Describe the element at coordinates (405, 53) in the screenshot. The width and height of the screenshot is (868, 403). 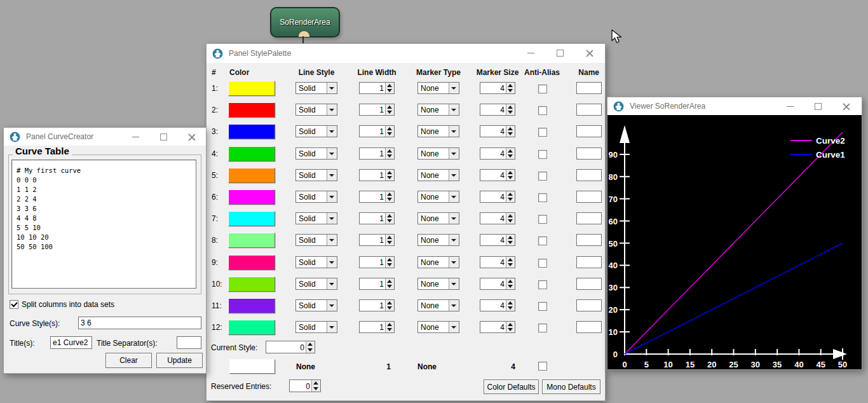
I see `style-palette-titlebar: Panel StylePalette` at that location.